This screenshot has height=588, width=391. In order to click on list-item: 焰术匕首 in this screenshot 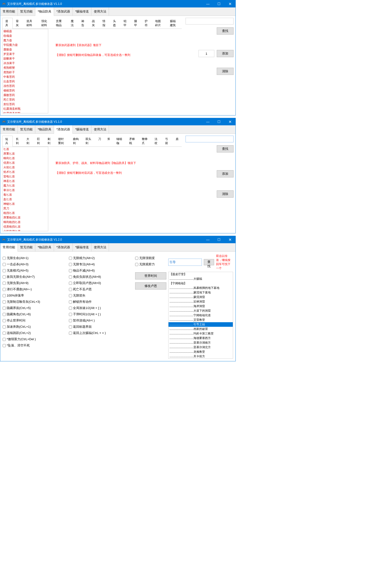, I will do `click(25, 172)`.